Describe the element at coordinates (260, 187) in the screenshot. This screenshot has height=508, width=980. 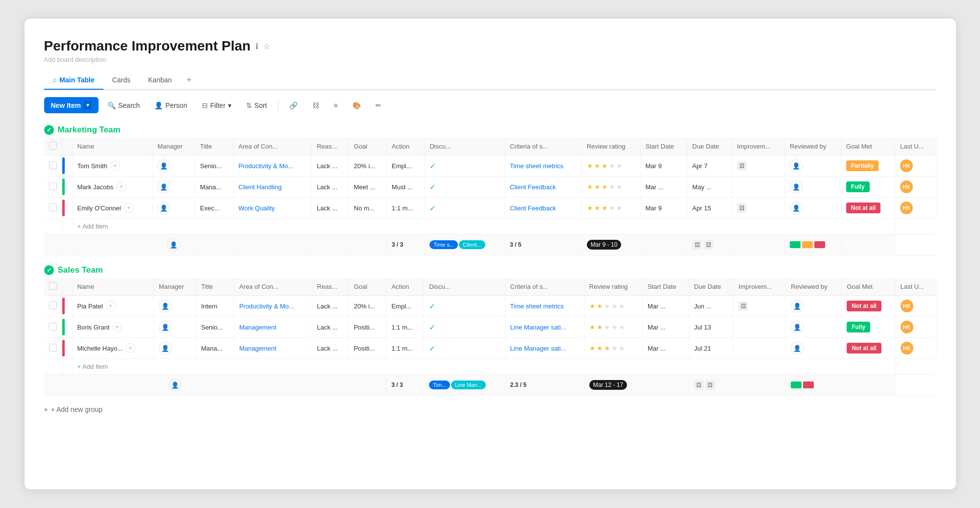
I see `area-link: Client Handling` at that location.